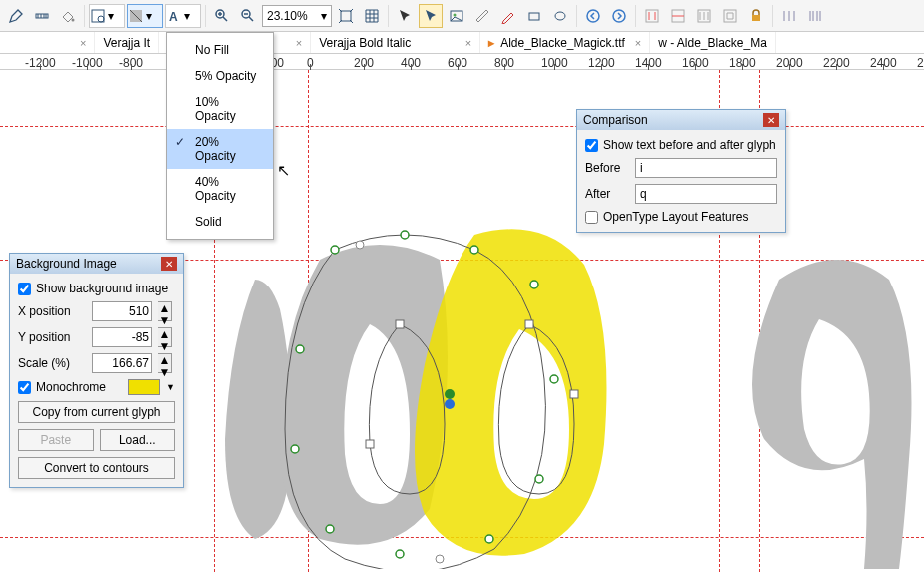 This screenshot has width=924, height=572. What do you see at coordinates (457, 16) in the screenshot?
I see `image-tool` at bounding box center [457, 16].